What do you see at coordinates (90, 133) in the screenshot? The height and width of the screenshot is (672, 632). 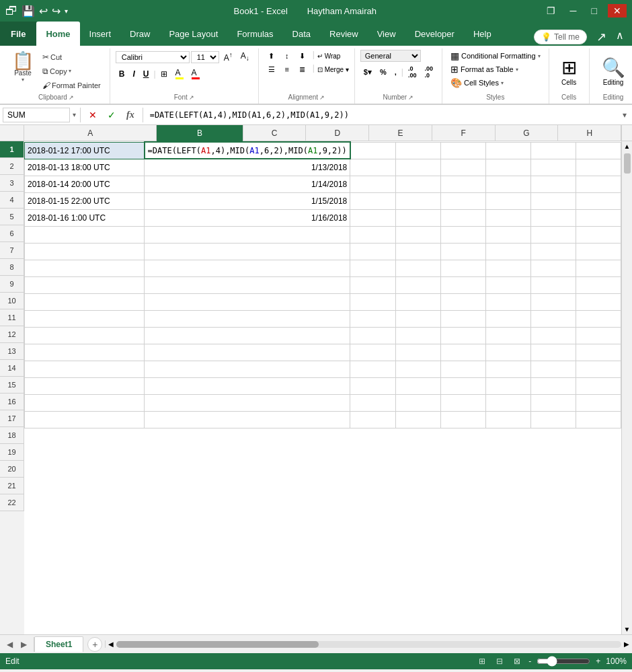 I see `col-header-a: A` at bounding box center [90, 133].